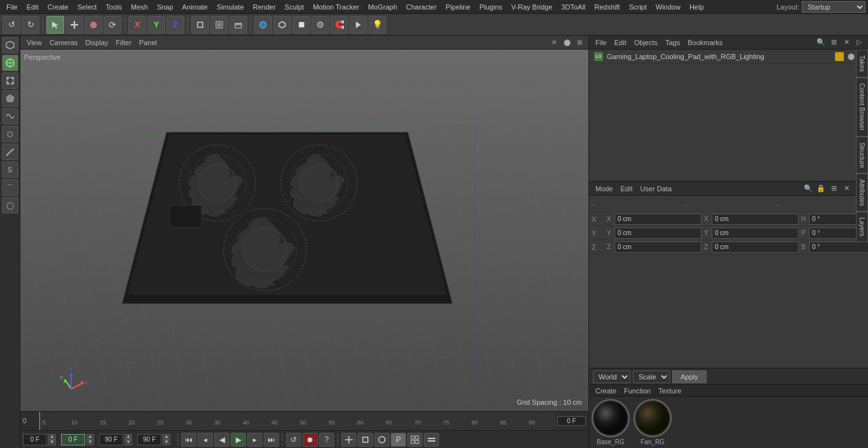  Describe the element at coordinates (696, 7) in the screenshot. I see `menu-help: Help` at that location.